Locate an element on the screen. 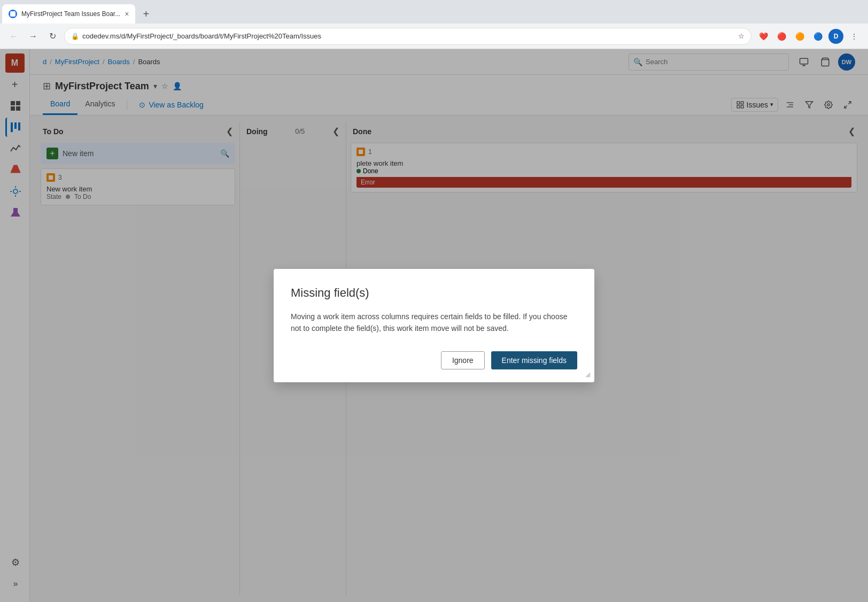 This screenshot has width=868, height=602. modal-actions: Ignore Enter missing fields is located at coordinates (434, 360).